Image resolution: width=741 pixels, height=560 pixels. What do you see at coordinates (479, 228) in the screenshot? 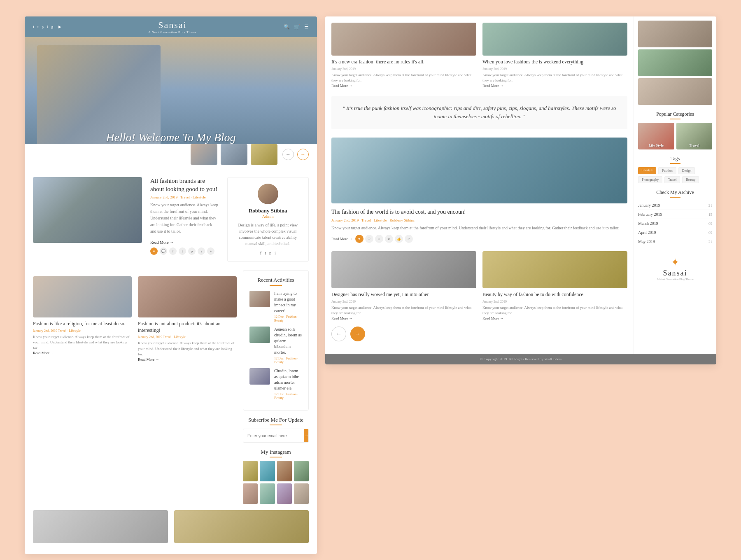
I see `big-post-excerpt: Know your target audience. Always keep t…` at bounding box center [479, 228].